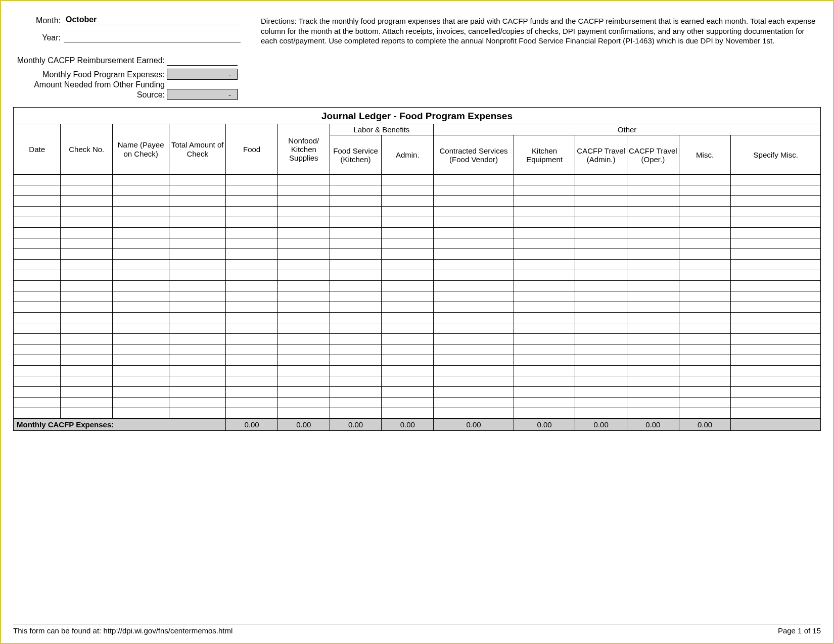 This screenshot has width=834, height=644. Describe the element at coordinates (202, 60) in the screenshot. I see `reimbursement-input` at that location.